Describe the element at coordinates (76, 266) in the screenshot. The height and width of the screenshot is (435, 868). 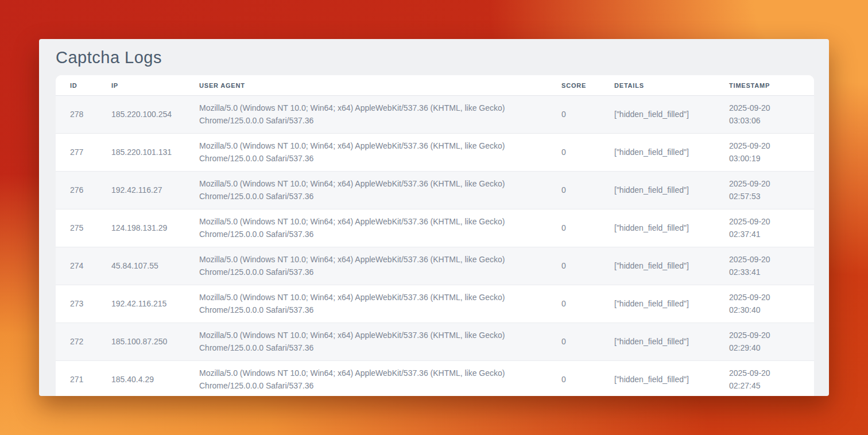
I see `cell-id: 274` at that location.